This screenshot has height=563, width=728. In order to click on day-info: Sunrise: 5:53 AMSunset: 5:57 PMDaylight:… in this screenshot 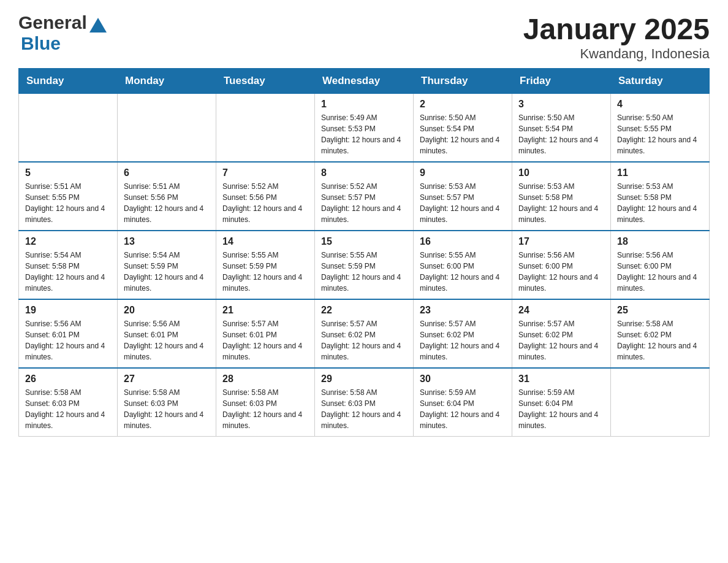, I will do `click(463, 203)`.